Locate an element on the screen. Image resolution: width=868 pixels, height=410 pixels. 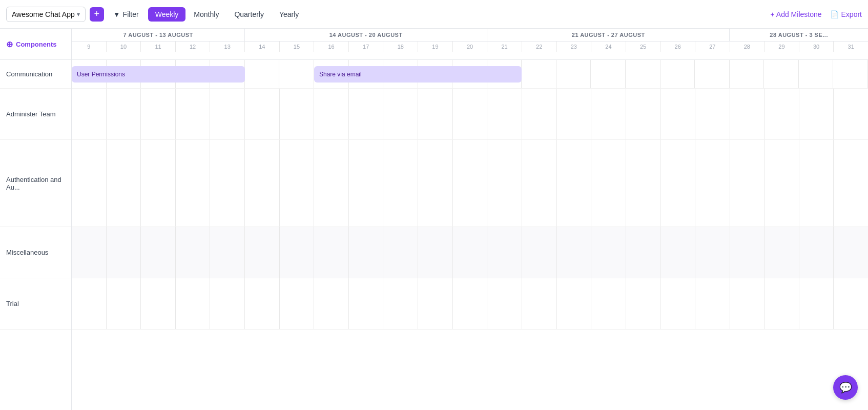
tab-weekly: Weekly is located at coordinates (167, 14).